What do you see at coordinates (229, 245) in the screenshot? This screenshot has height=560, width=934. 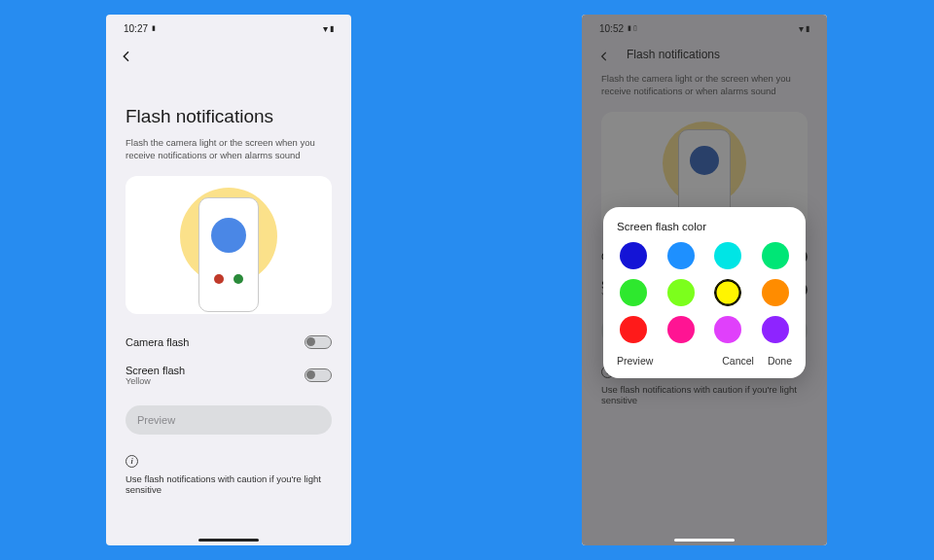 I see `illustration` at bounding box center [229, 245].